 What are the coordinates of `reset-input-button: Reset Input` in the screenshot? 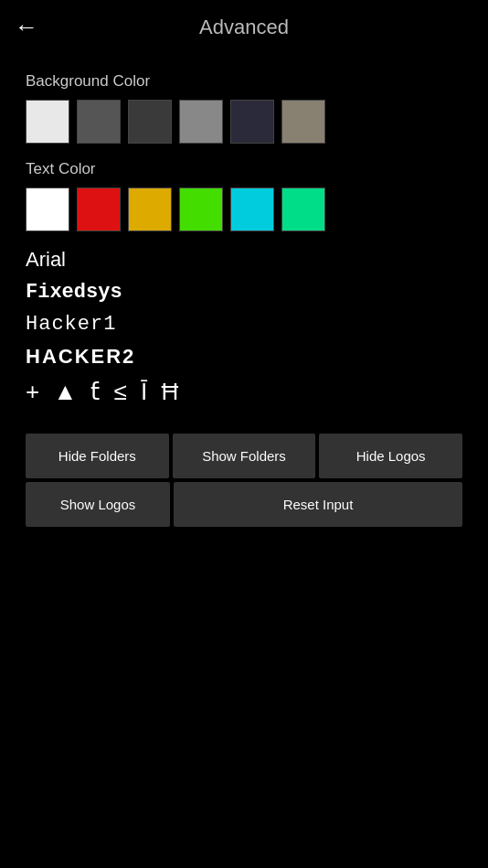 It's located at (318, 505).